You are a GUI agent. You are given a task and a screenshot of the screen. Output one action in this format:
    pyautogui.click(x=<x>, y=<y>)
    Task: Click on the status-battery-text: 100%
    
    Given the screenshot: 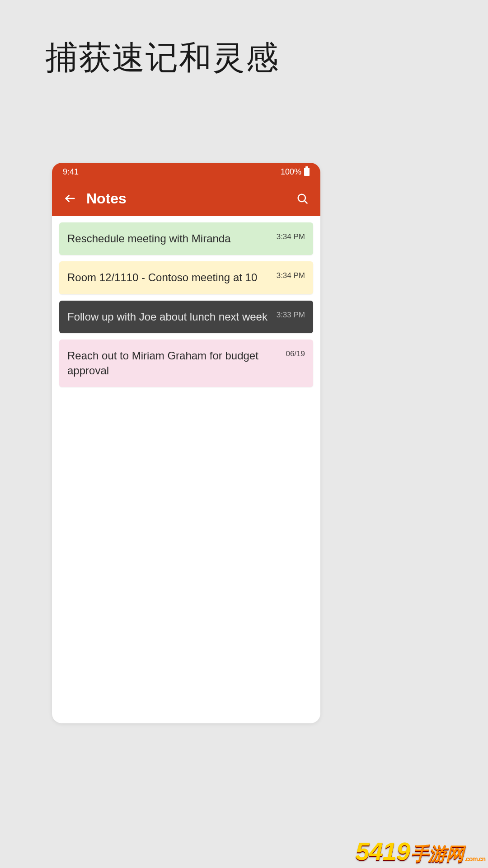 What is the action you would take?
    pyautogui.click(x=291, y=172)
    